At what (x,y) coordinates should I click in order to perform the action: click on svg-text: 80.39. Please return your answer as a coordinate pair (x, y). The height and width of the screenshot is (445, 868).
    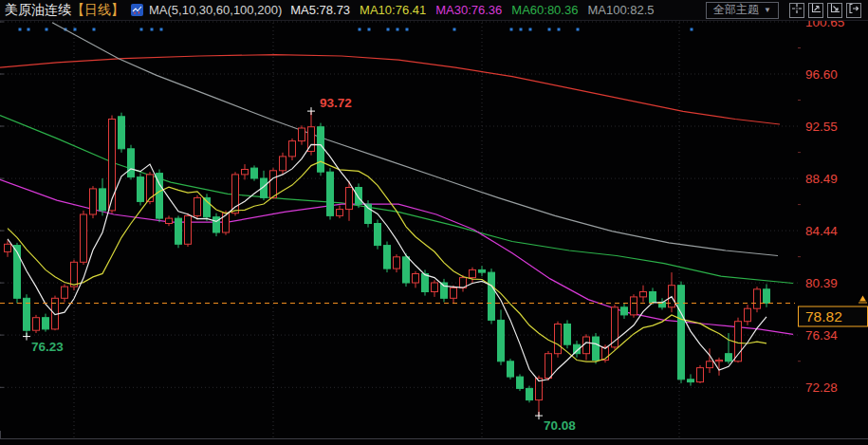
    Looking at the image, I should click on (822, 283).